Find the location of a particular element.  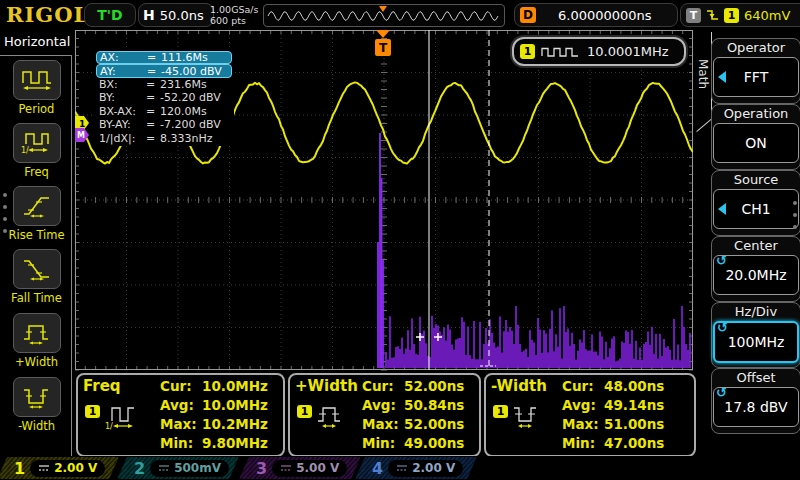

freq-button: 1/ is located at coordinates (37, 143).